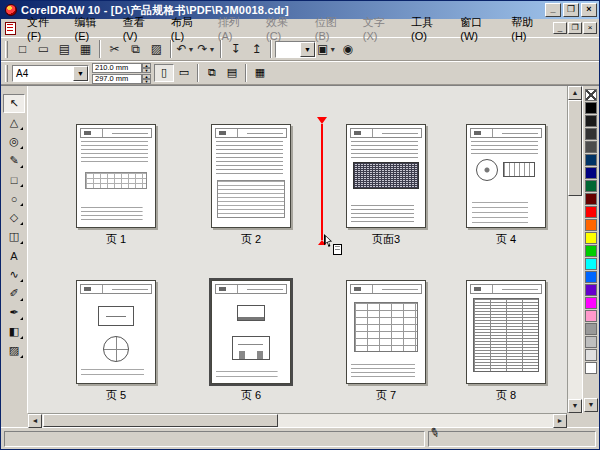 The width and height of the screenshot is (600, 450). Describe the element at coordinates (380, 28) in the screenshot. I see `menu-text: 文字(X)` at that location.